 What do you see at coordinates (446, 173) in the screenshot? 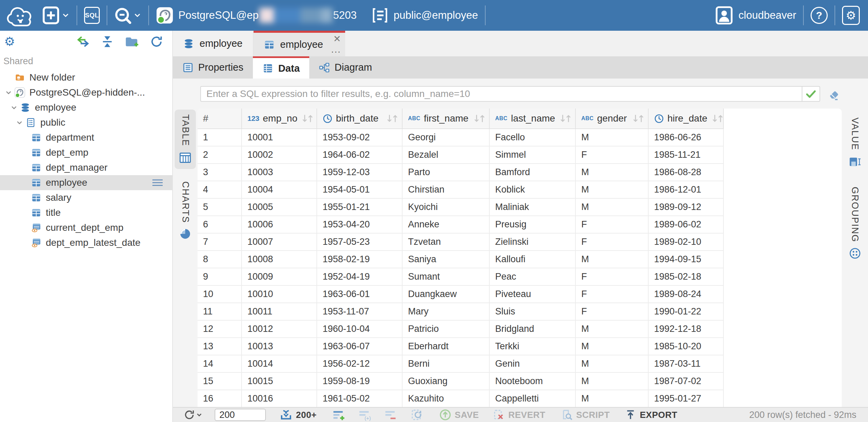
I see `data-cell: Parto` at bounding box center [446, 173].